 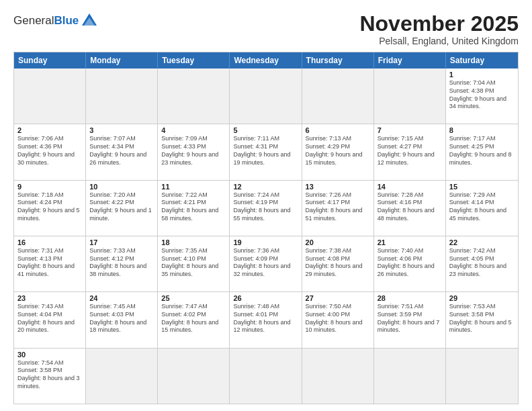 What do you see at coordinates (265, 298) in the screenshot?
I see `day-number: 26` at bounding box center [265, 298].